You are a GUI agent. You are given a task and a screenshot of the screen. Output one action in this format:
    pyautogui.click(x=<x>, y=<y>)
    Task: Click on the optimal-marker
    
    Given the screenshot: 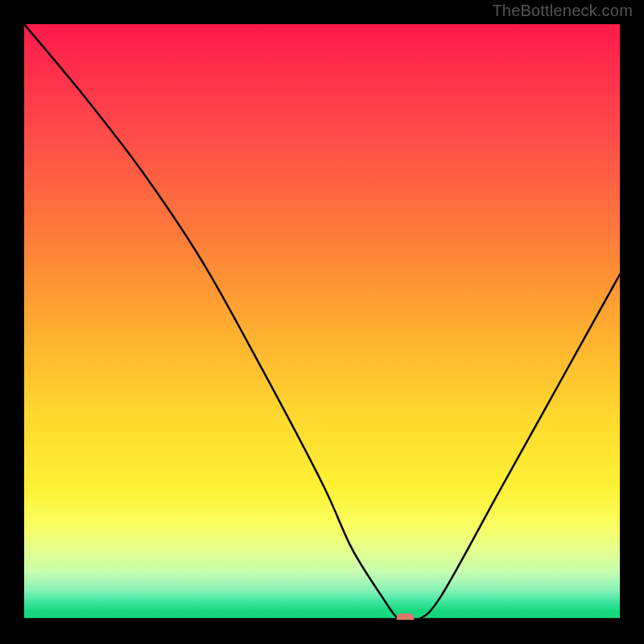 What is the action you would take?
    pyautogui.click(x=406, y=617)
    